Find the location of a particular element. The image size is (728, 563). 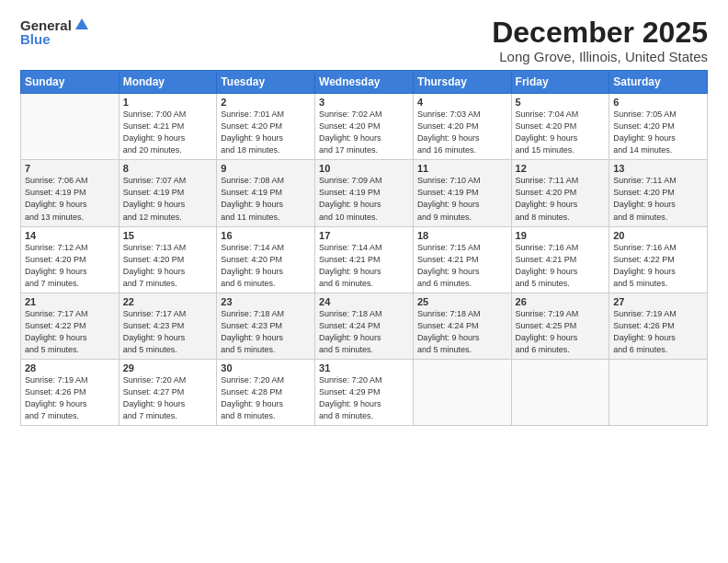

col-header-wednesday: Wednesday is located at coordinates (364, 83).